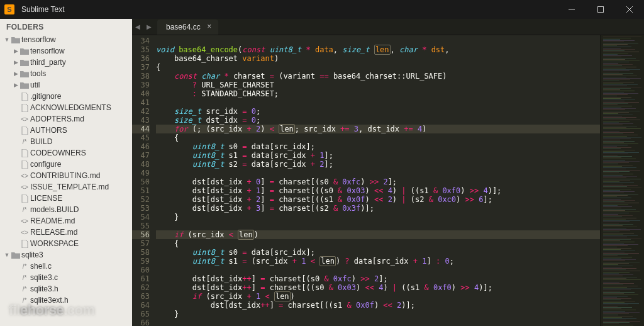 The height and width of the screenshot is (326, 644). What do you see at coordinates (57, 119) in the screenshot?
I see `tree-item-label: ADOPTERS.md` at bounding box center [57, 119].